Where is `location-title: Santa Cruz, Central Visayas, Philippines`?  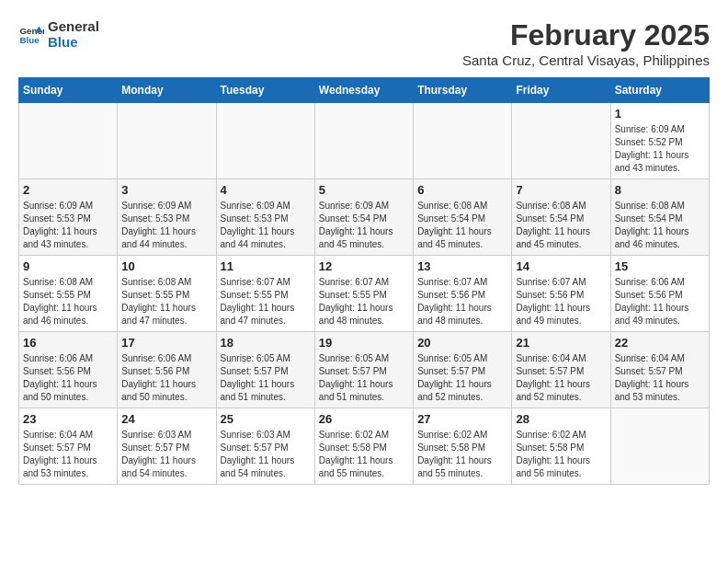 location-title: Santa Cruz, Central Visayas, Philippines is located at coordinates (586, 61).